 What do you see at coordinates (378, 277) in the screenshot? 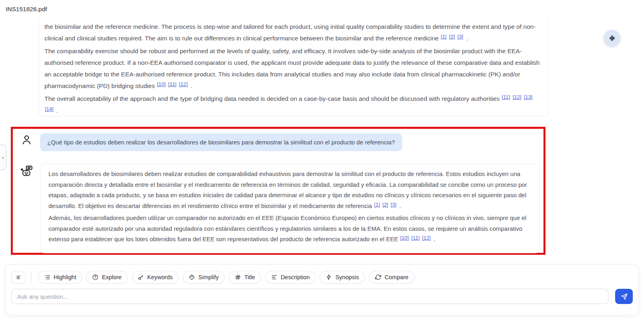
I see `compare-icon` at bounding box center [378, 277].